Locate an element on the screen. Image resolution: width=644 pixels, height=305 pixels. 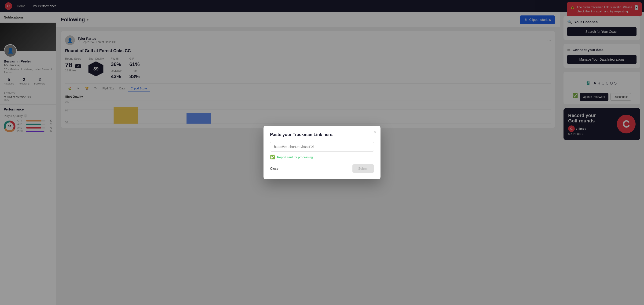
trackman-modal: Paste your Trackman Link here. × ✅ Repor… is located at coordinates (322, 152).